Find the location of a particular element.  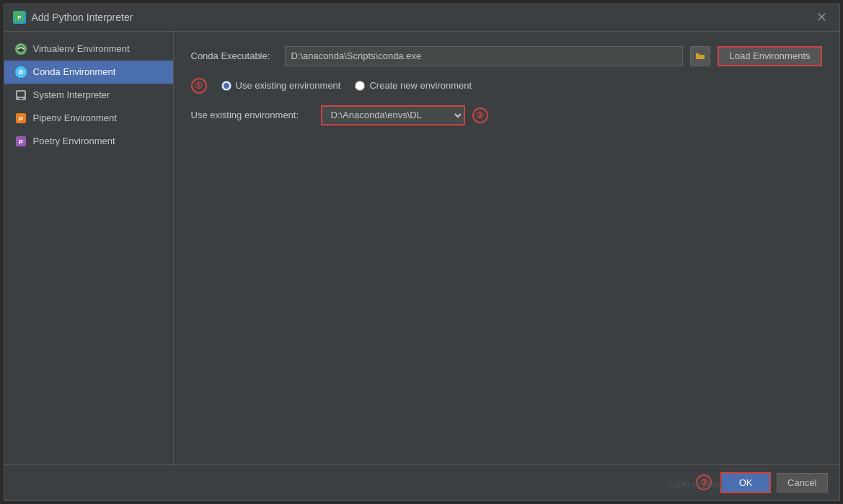

ok-button: OK is located at coordinates (746, 483).